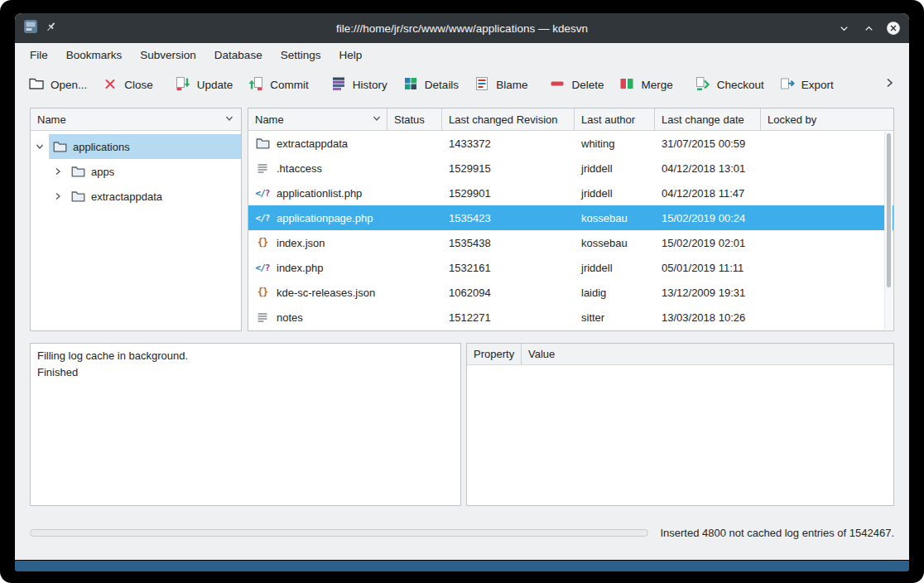  I want to click on update-icon, so click(183, 84).